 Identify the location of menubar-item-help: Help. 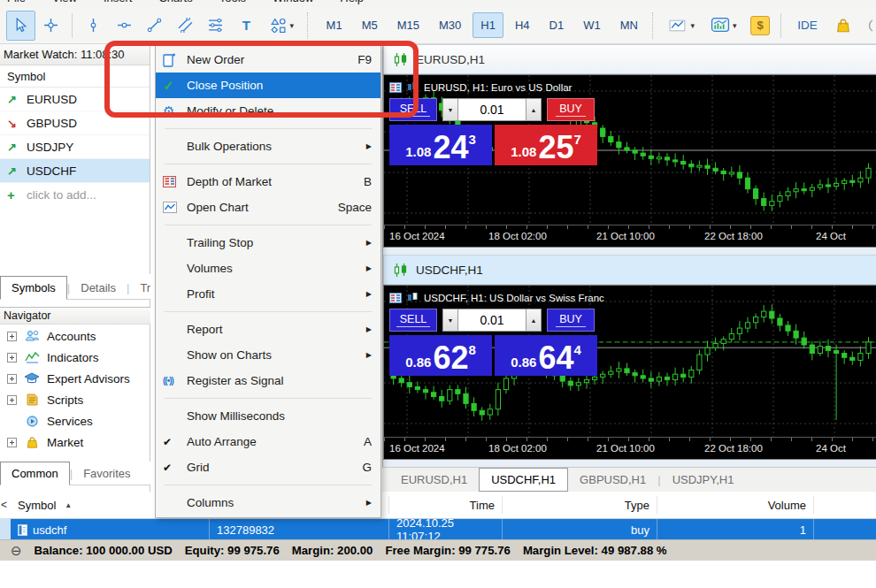
(352, 2).